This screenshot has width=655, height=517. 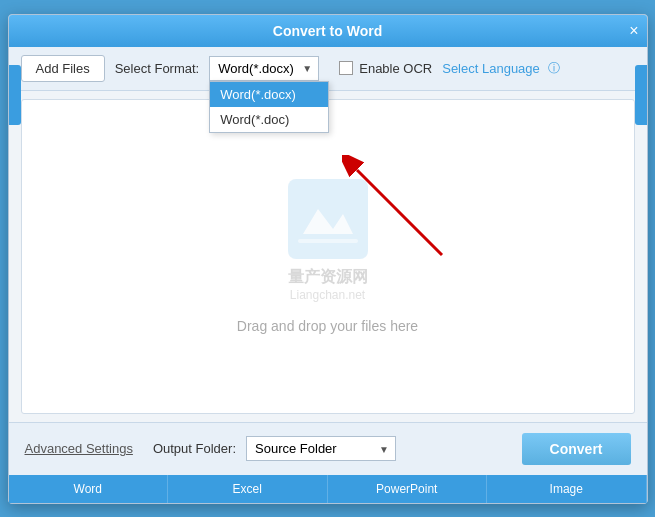 I want to click on output-folder-label: Output Folder:, so click(x=194, y=448).